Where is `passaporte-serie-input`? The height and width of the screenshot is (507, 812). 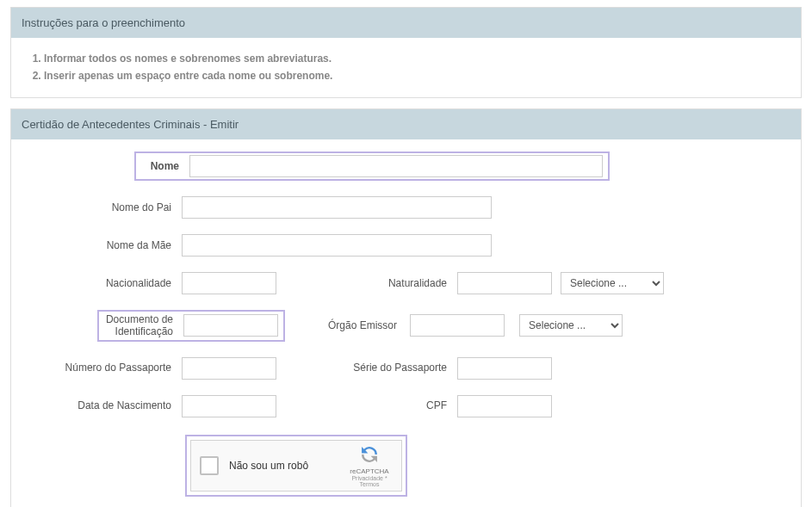 passaporte-serie-input is located at coordinates (505, 368).